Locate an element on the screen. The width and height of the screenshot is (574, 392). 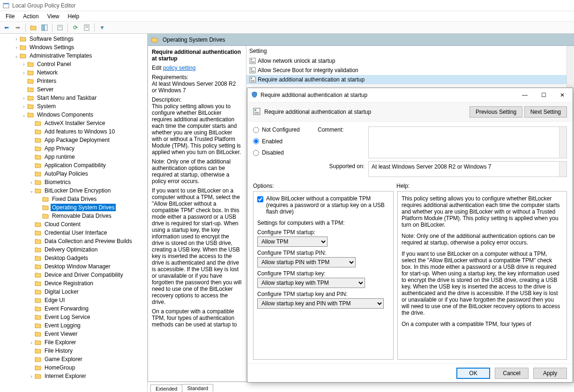
tree-label: Device Registration is located at coordinates (69, 283).